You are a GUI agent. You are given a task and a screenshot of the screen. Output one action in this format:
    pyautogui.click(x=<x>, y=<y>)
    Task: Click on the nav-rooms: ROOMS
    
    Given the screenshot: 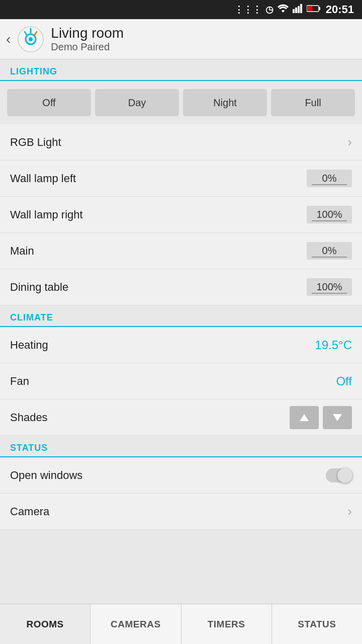 What is the action you would take?
    pyautogui.click(x=45, y=624)
    